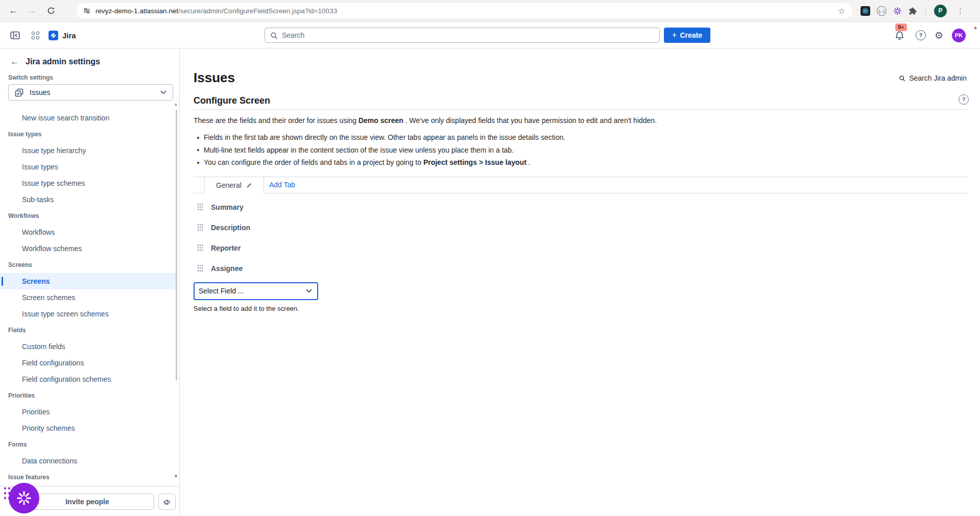 Image resolution: width=980 pixels, height=516 pixels. What do you see at coordinates (168, 502) in the screenshot?
I see `megaphone-icon` at bounding box center [168, 502].